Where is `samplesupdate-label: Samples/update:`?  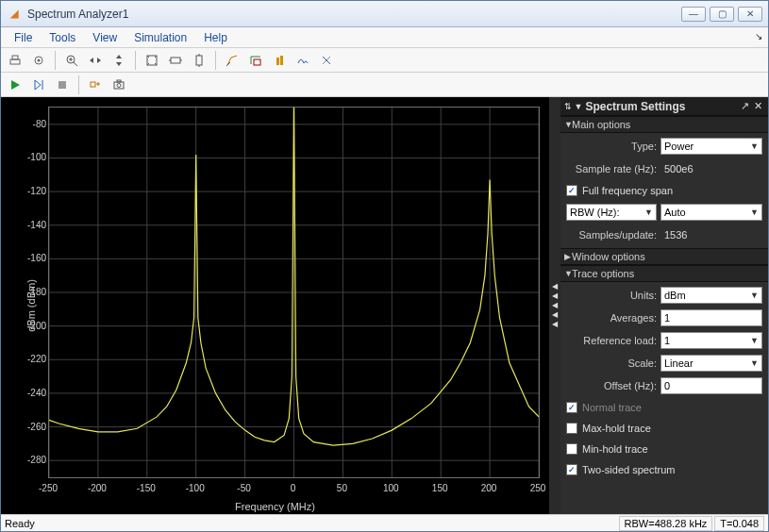 samplesupdate-label: Samples/update: is located at coordinates (611, 235).